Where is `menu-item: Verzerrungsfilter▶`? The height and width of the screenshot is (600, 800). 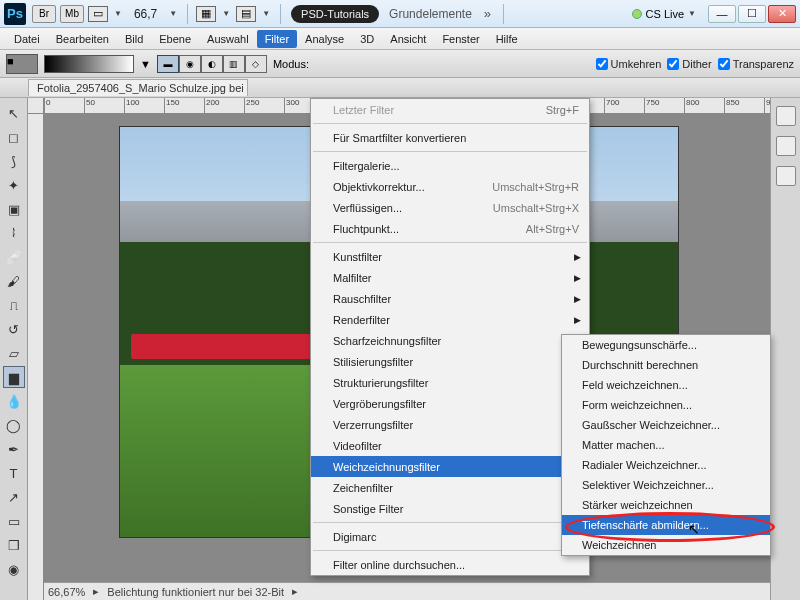 menu-item: Verzerrungsfilter▶ is located at coordinates (450, 424).